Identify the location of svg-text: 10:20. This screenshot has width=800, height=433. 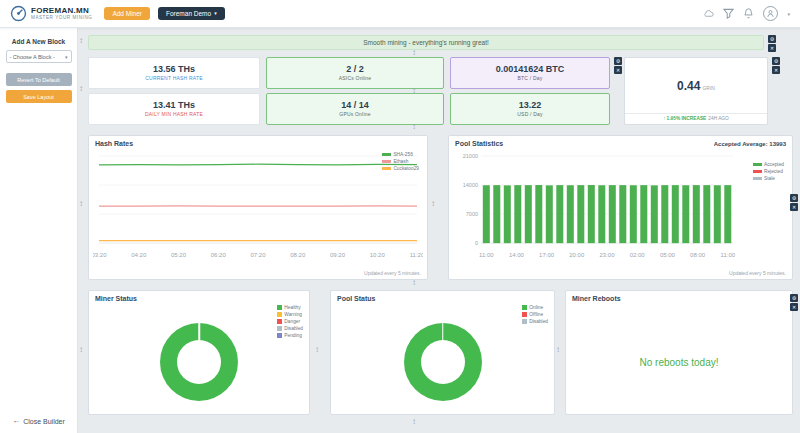
(378, 254).